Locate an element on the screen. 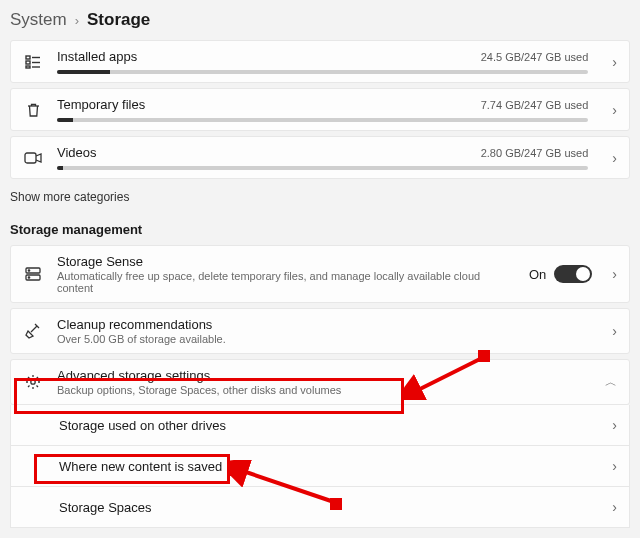 The image size is (640, 538). toggle-label: On is located at coordinates (538, 274).